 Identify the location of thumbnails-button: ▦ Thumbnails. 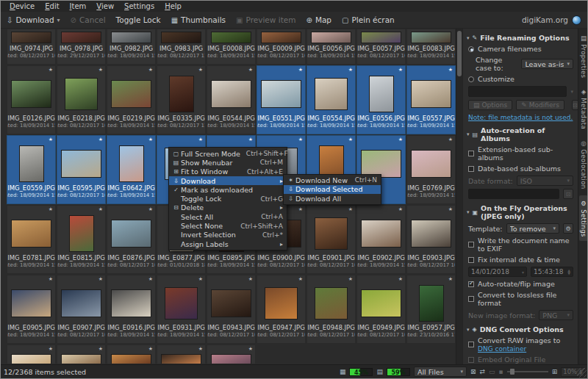
(198, 20).